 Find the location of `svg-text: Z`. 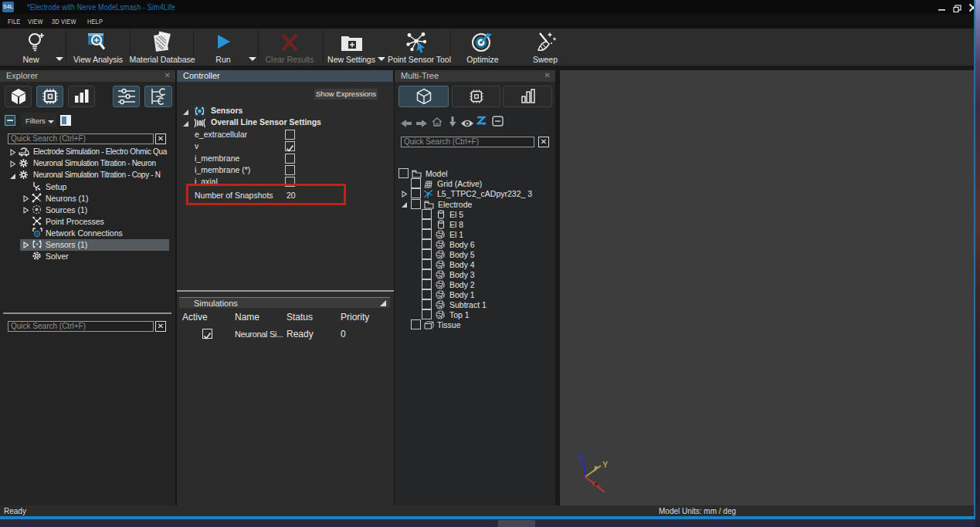

svg-text: Z is located at coordinates (581, 457).